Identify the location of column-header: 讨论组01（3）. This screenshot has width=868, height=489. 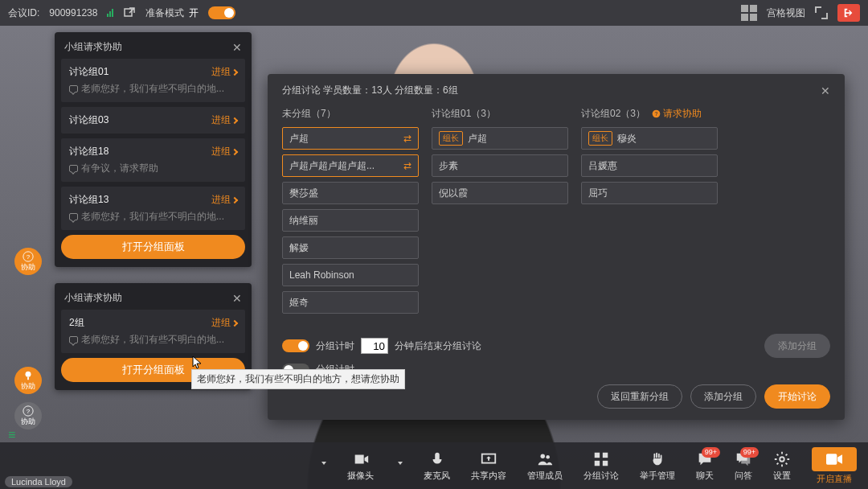
(464, 114).